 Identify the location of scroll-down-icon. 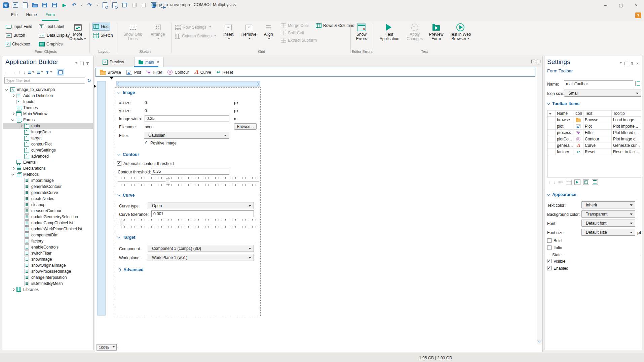
(539, 340).